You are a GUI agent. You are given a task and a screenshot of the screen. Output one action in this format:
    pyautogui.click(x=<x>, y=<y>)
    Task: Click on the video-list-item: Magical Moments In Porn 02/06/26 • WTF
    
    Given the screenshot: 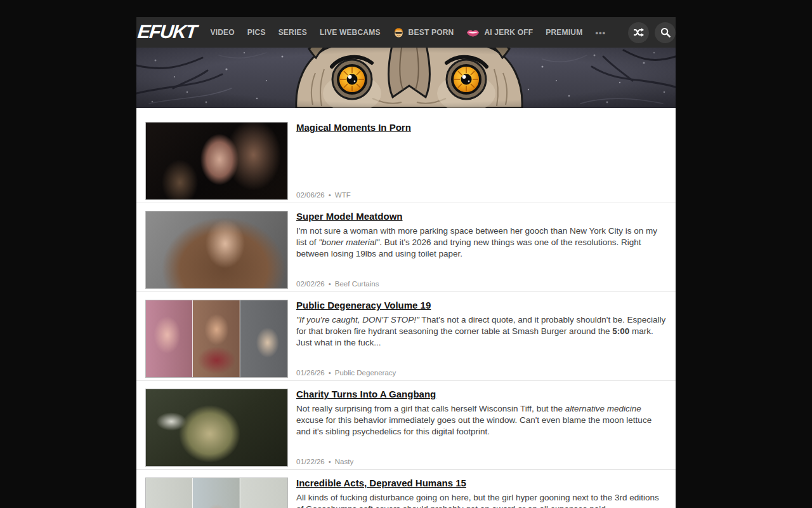 What is the action you would take?
    pyautogui.click(x=406, y=159)
    